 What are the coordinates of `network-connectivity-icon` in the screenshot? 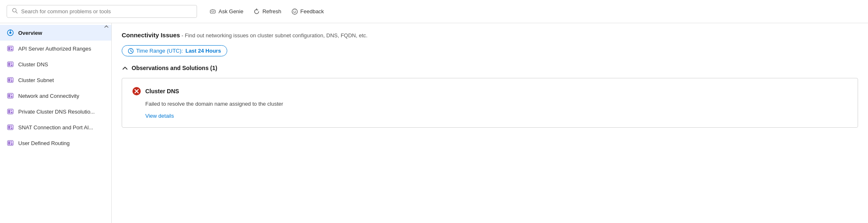 It's located at (10, 96).